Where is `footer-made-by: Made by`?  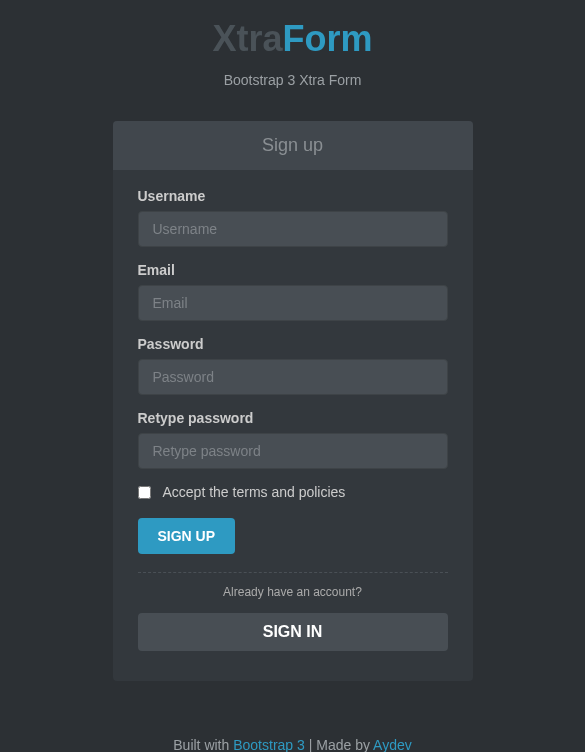
footer-made-by: Made by is located at coordinates (344, 744).